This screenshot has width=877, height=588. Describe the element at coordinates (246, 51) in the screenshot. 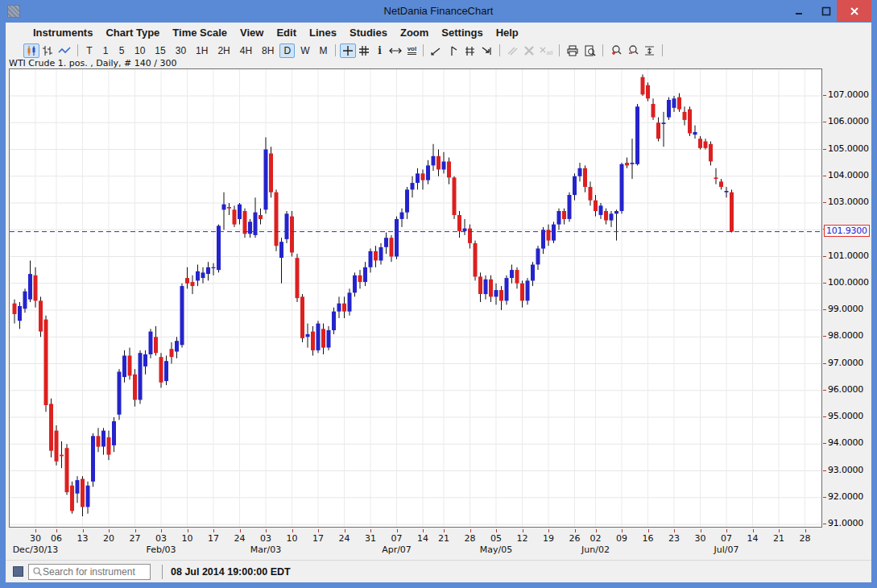

I see `timescale-4h: 4H` at that location.